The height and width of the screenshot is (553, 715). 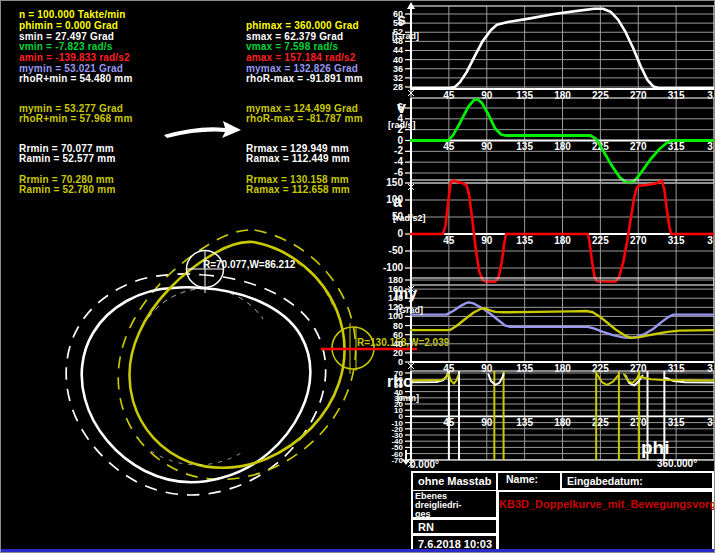 What do you see at coordinates (553, 54) in the screenshot?
I see `plot-s: 60565248444036322845901351802252703153s[…` at bounding box center [553, 54].